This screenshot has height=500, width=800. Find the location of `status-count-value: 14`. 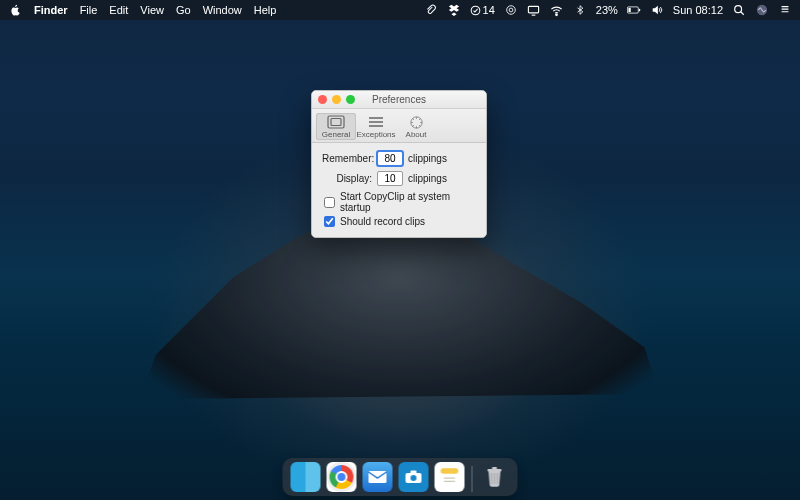

status-count-value: 14 is located at coordinates (489, 10).